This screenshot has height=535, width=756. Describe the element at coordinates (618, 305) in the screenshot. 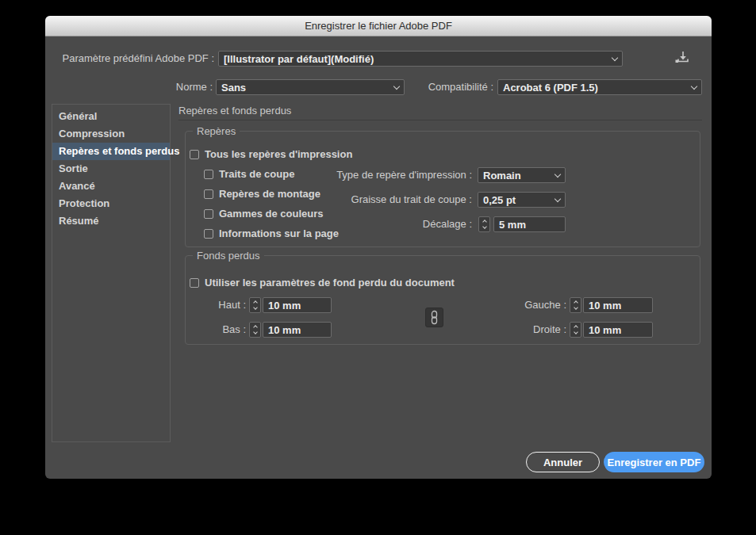

I see `gauche-field: 10 mm` at that location.